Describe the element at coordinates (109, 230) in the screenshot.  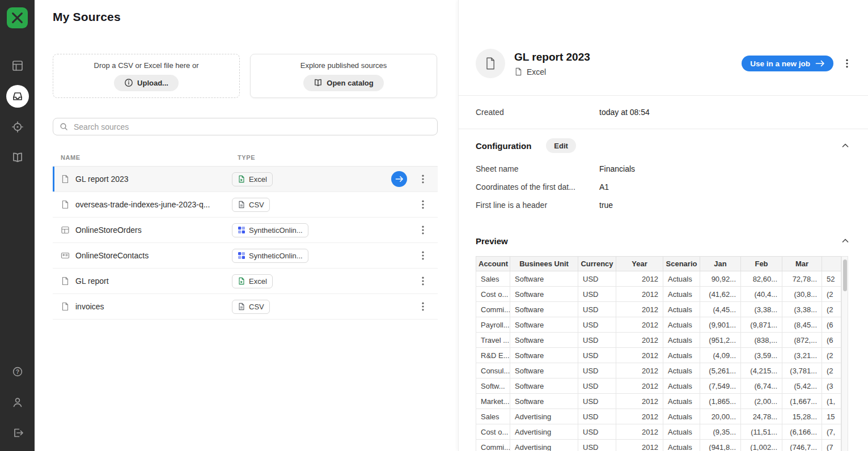
I see `source-name: OnlineStoreOrders` at that location.